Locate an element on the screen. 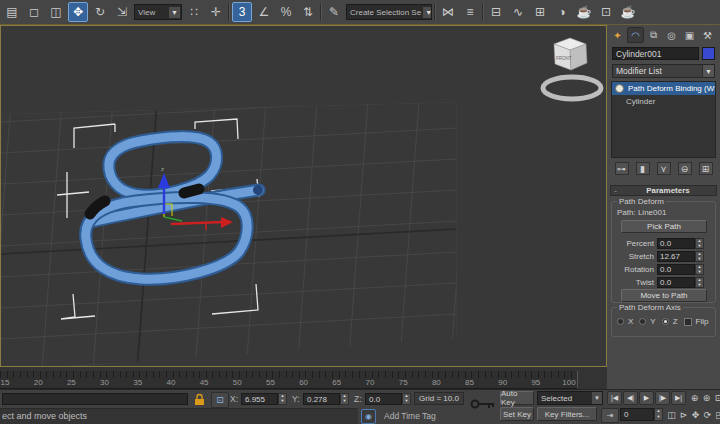 The width and height of the screenshot is (720, 424). tab-modify: ◠ is located at coordinates (636, 35).